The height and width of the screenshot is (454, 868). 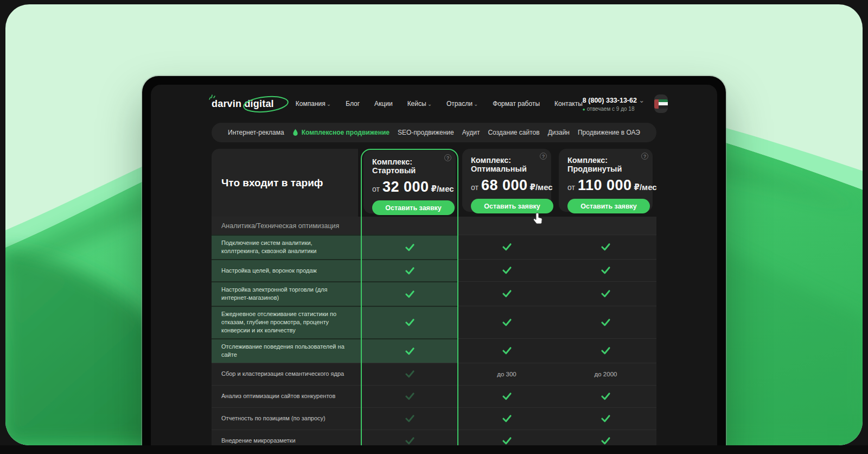 What do you see at coordinates (285, 182) in the screenshot?
I see `features-header: Что входит в тариф` at bounding box center [285, 182].